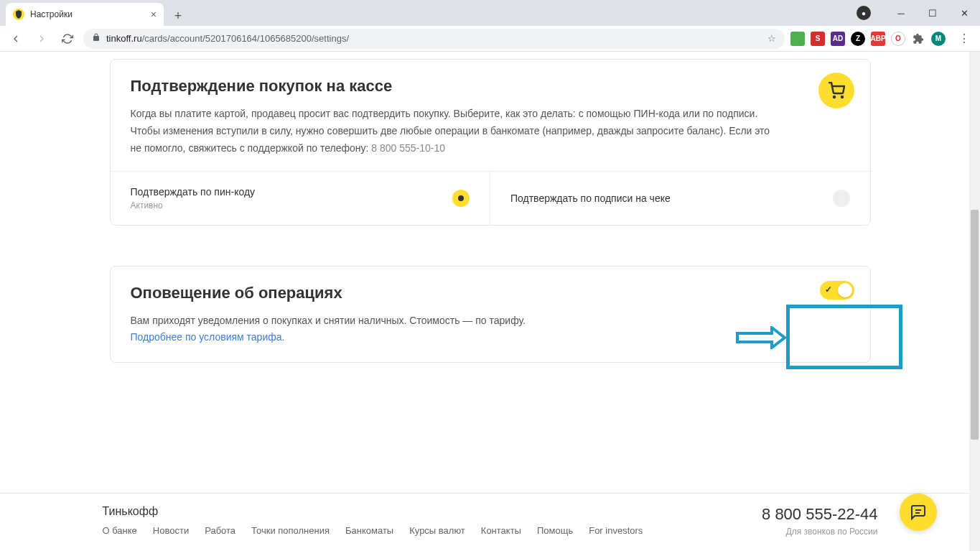 This screenshot has width=980, height=551. What do you see at coordinates (437, 530) in the screenshot?
I see `footer-link-rates: Курсы валют` at bounding box center [437, 530].